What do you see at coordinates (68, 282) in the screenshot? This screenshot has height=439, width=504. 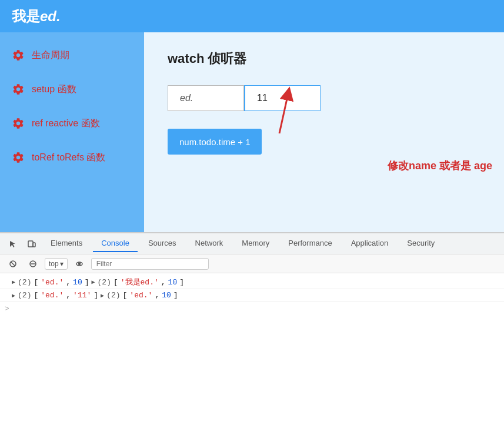 I see `console-comma-1a: ,` at bounding box center [68, 282].